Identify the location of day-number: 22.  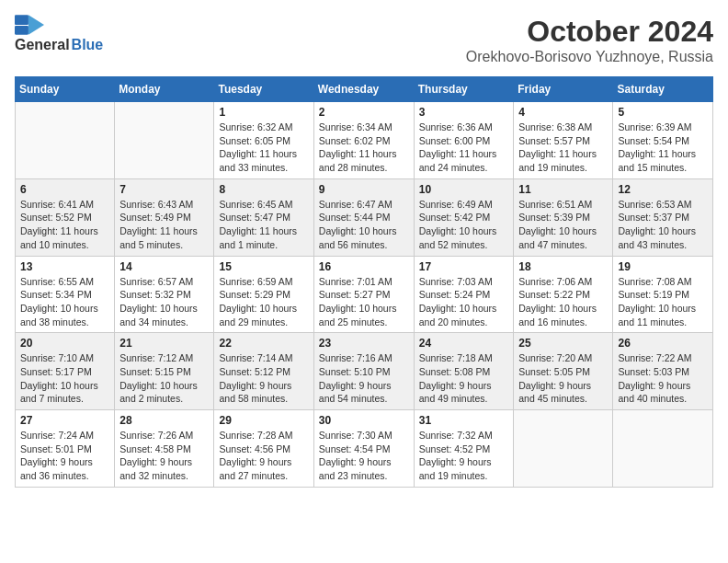
(263, 343).